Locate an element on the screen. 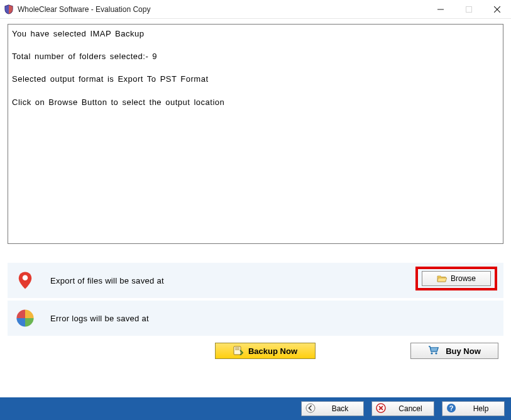 Image resolution: width=511 pixels, height=420 pixels. minimize-button is located at coordinates (440, 9).